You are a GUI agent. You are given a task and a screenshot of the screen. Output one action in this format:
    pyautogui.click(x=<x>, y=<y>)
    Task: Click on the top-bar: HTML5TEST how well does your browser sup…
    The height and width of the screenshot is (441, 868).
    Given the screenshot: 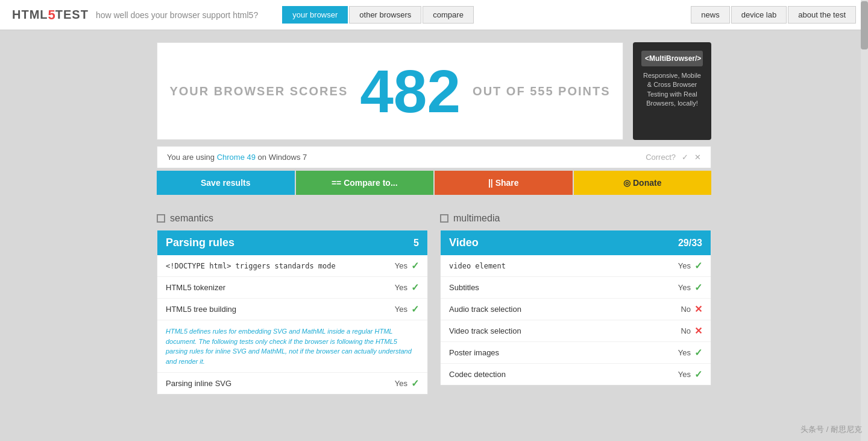 What is the action you would take?
    pyautogui.click(x=434, y=15)
    